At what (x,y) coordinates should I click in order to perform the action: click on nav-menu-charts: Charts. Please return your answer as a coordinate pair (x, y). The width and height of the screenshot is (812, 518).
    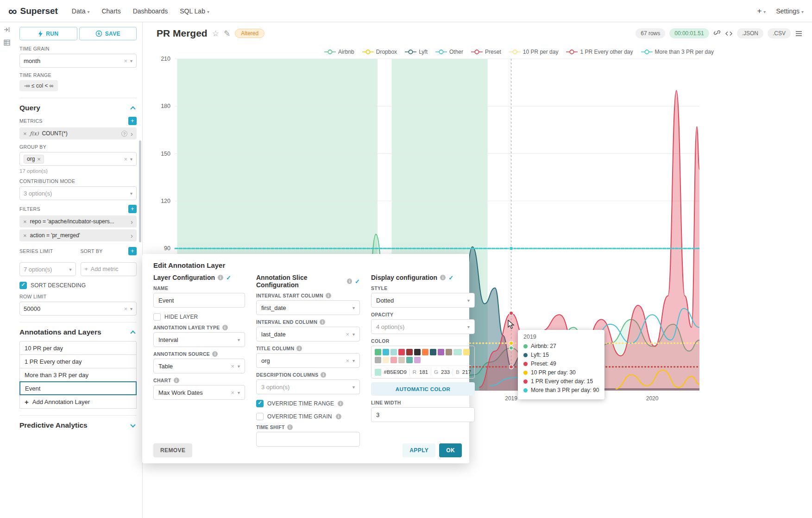
    Looking at the image, I should click on (111, 11).